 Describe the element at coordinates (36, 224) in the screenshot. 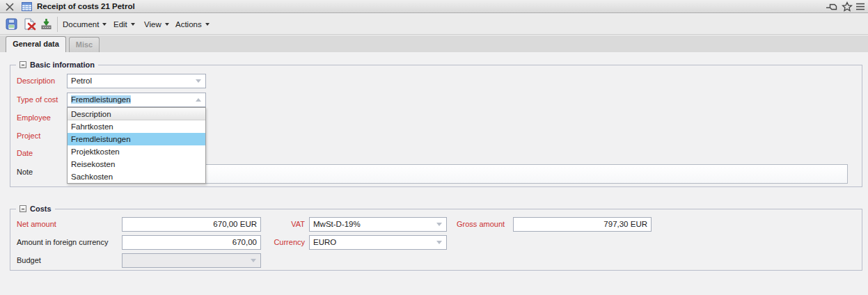

I see `net-amount-label: Net amount` at that location.